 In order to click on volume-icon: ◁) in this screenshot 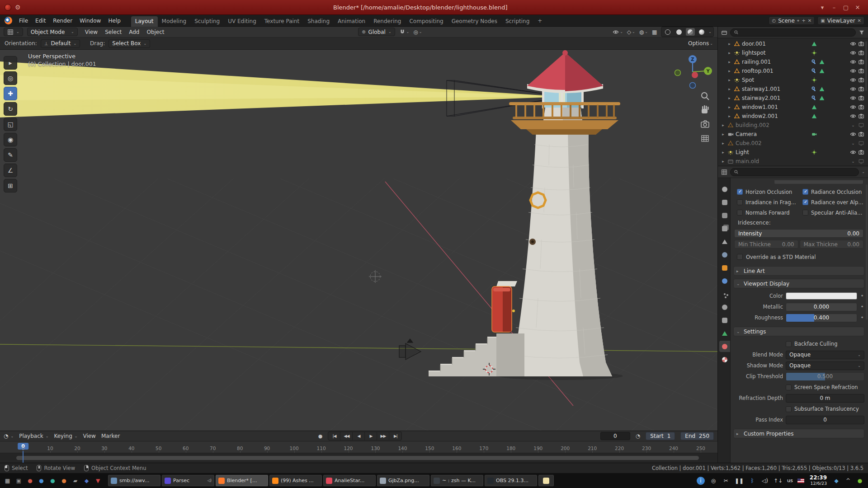, I will do `click(765, 481)`.